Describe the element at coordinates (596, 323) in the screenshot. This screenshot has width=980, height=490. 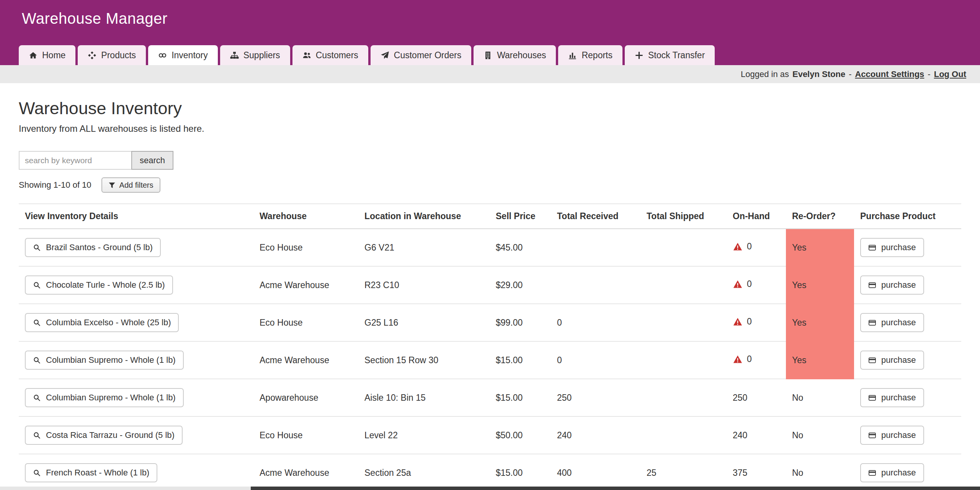
I see `total-received-cell: 0` at that location.